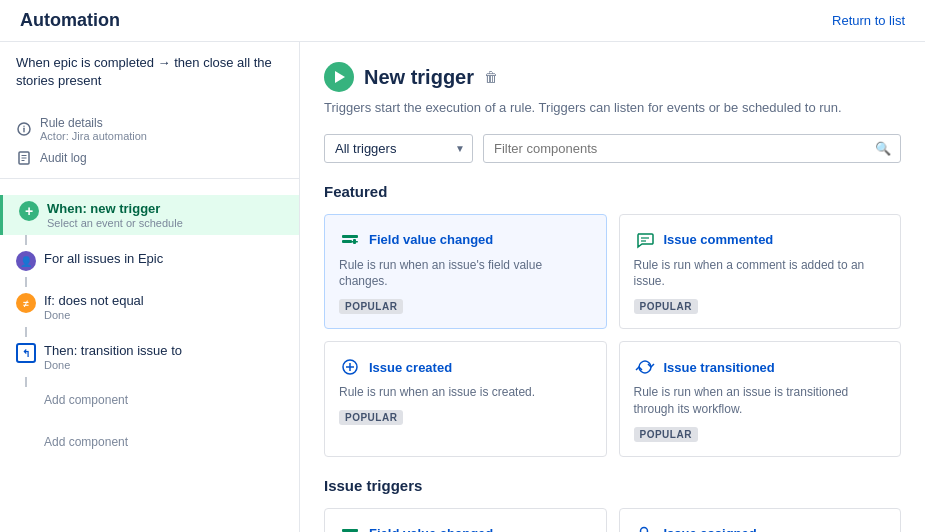  I want to click on trigger-header: New trigger 🗑, so click(612, 77).